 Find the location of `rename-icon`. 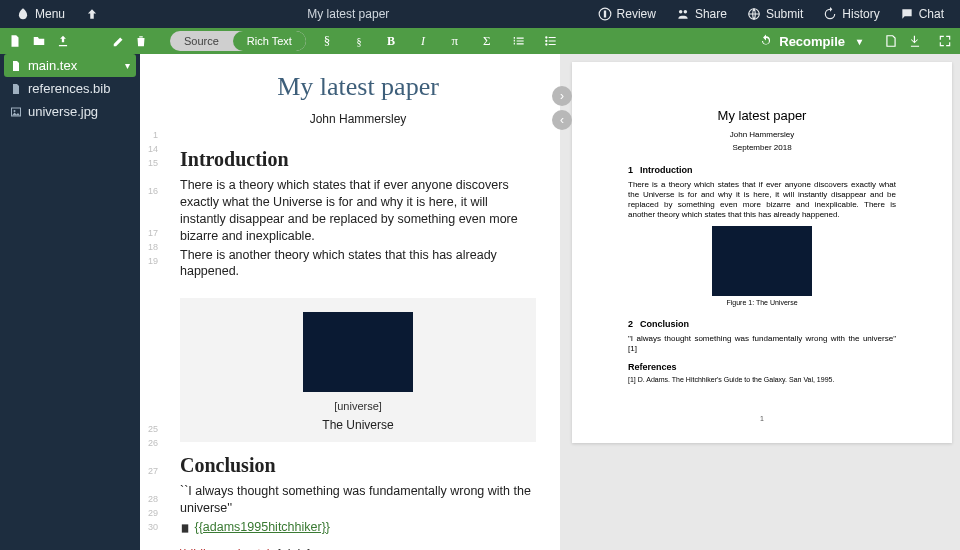

rename-icon is located at coordinates (119, 41).